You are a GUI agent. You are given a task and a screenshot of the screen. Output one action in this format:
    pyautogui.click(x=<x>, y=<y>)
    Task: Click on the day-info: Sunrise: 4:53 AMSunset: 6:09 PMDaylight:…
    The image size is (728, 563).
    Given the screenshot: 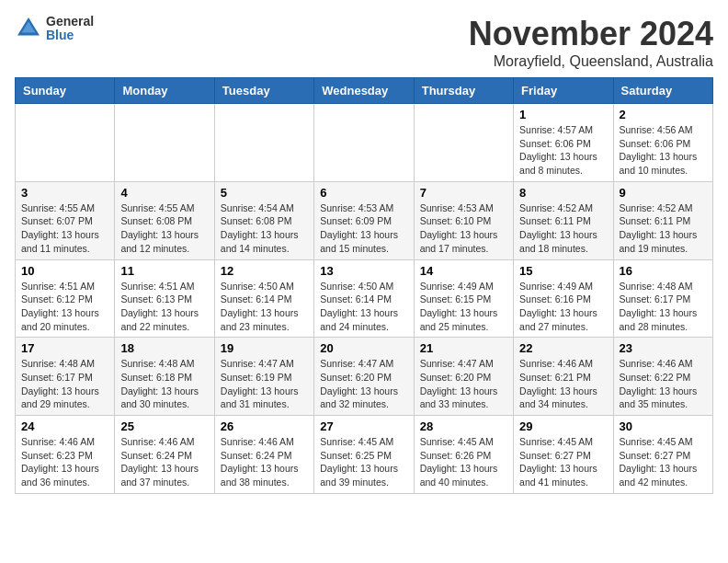 What is the action you would take?
    pyautogui.click(x=364, y=228)
    